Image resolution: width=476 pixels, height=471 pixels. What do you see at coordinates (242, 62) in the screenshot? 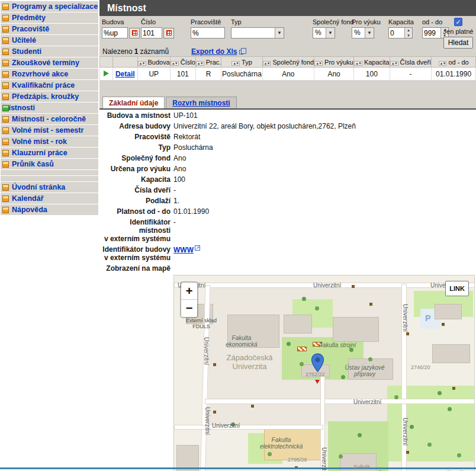
I see `column-header: ▲▼Typ` at bounding box center [242, 62].